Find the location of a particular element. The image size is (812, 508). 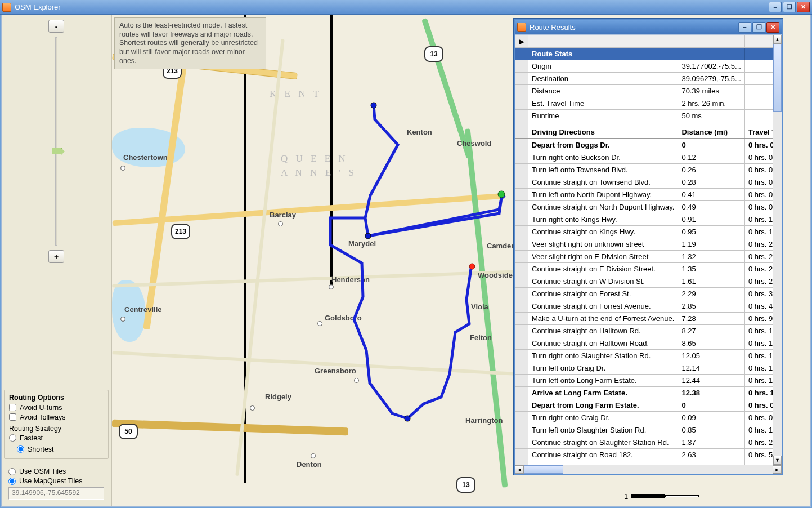

place-cheswold: Cheswold is located at coordinates (474, 143).